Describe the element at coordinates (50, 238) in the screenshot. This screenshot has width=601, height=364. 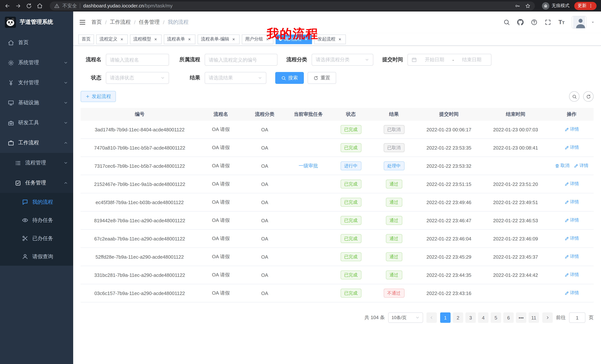
I see `sidebar-item-label: 已办任务` at that location.